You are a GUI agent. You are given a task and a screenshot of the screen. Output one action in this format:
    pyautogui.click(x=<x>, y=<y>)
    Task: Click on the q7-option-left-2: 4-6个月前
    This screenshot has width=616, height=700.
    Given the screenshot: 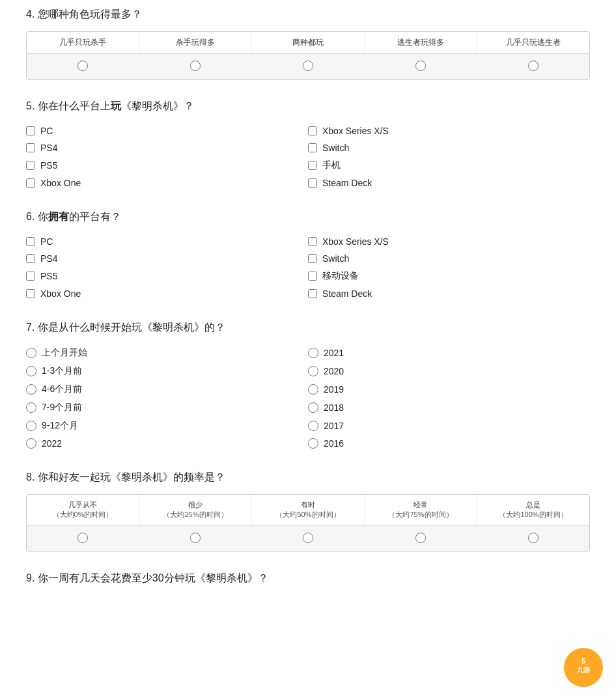 What is the action you would take?
    pyautogui.click(x=167, y=389)
    